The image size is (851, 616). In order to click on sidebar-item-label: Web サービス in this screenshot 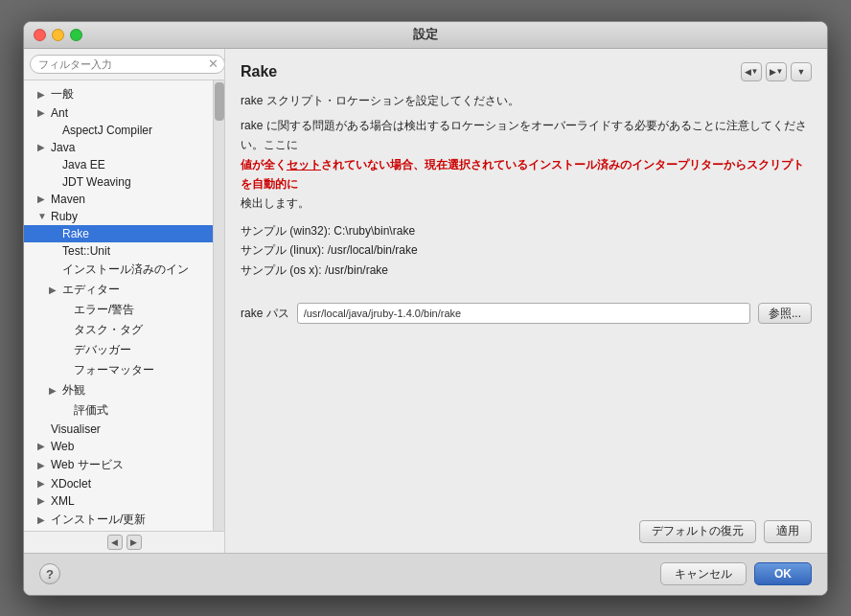, I will do `click(87, 466)`.